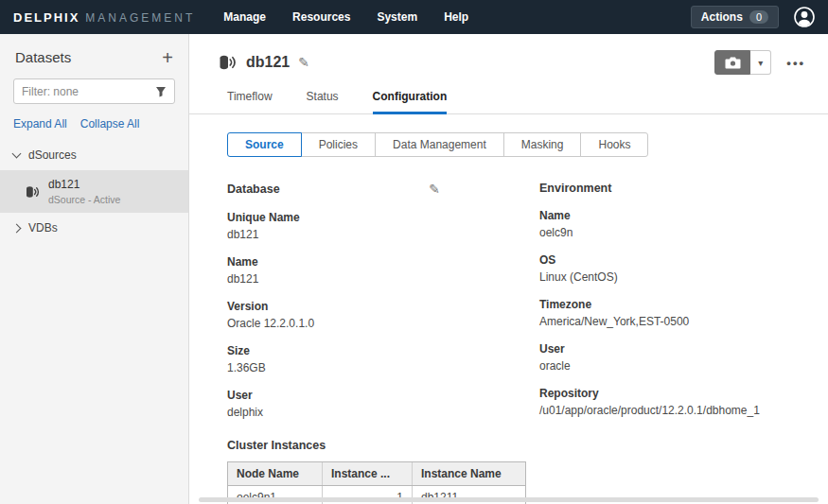 The height and width of the screenshot is (504, 828). What do you see at coordinates (683, 410) in the screenshot?
I see `field-value: /u01/app/oracle/product/12.2.0.1/dbhome_…` at bounding box center [683, 410].